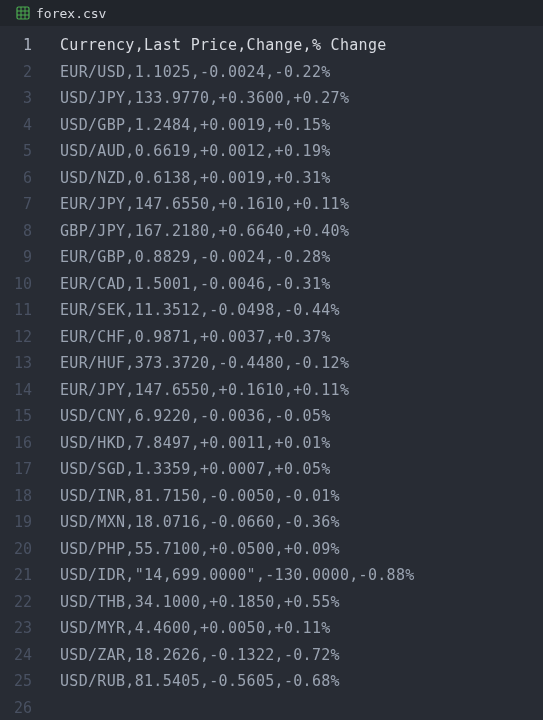 Image resolution: width=543 pixels, height=720 pixels. What do you see at coordinates (16, 126) in the screenshot?
I see `line-number: 4` at bounding box center [16, 126].